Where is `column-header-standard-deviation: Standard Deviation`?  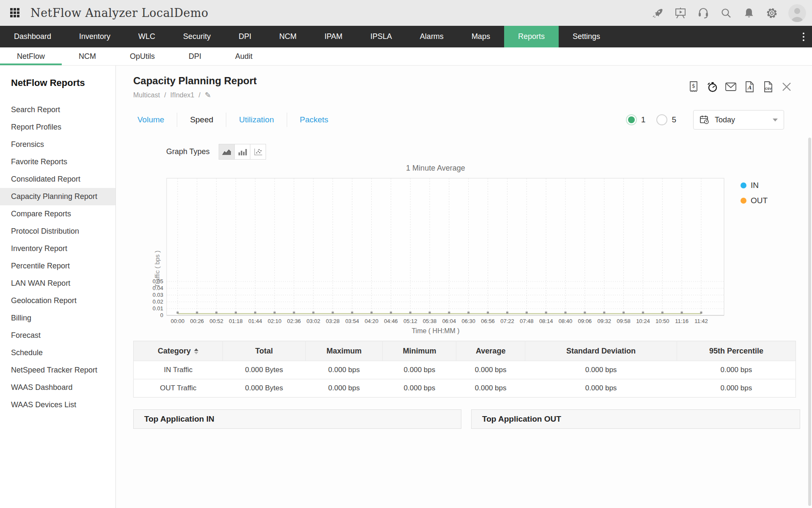 column-header-standard-deviation: Standard Deviation is located at coordinates (601, 351).